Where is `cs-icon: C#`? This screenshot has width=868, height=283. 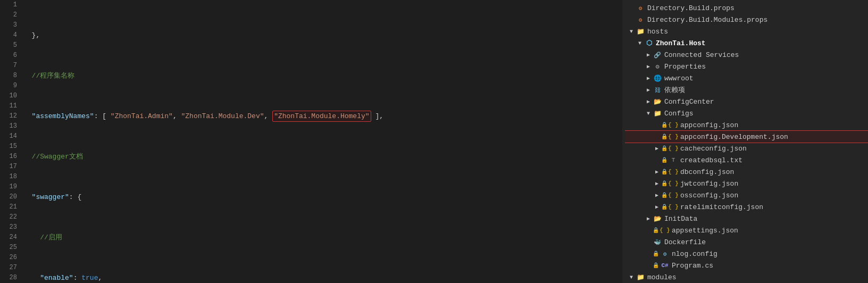 cs-icon: C# is located at coordinates (665, 265).